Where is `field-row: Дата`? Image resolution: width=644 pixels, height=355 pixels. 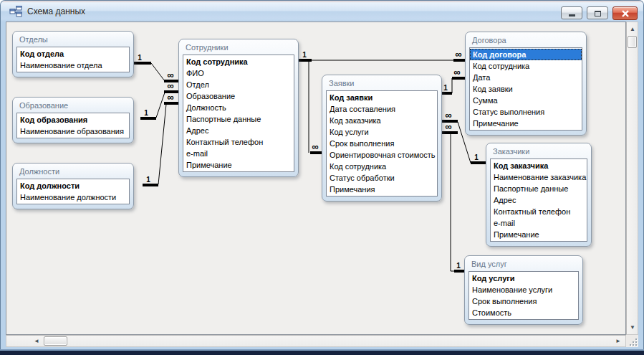 field-row: Дата is located at coordinates (526, 77).